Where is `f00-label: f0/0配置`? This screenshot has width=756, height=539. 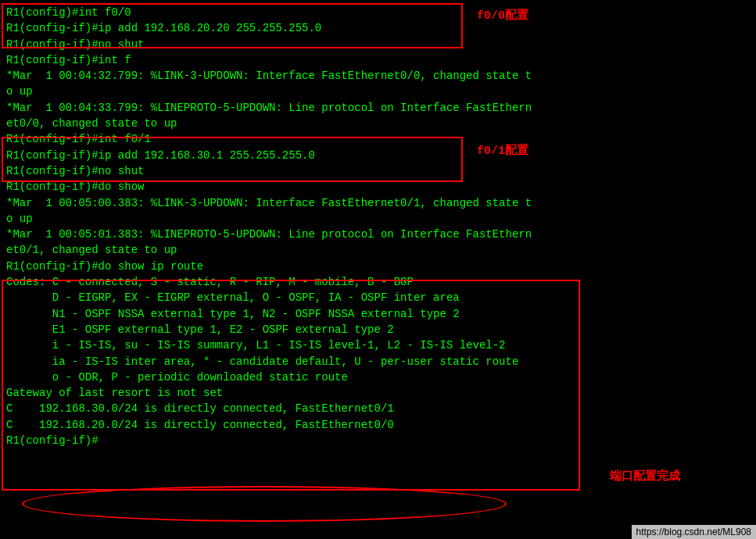 f00-label: f0/0配置 is located at coordinates (503, 16).